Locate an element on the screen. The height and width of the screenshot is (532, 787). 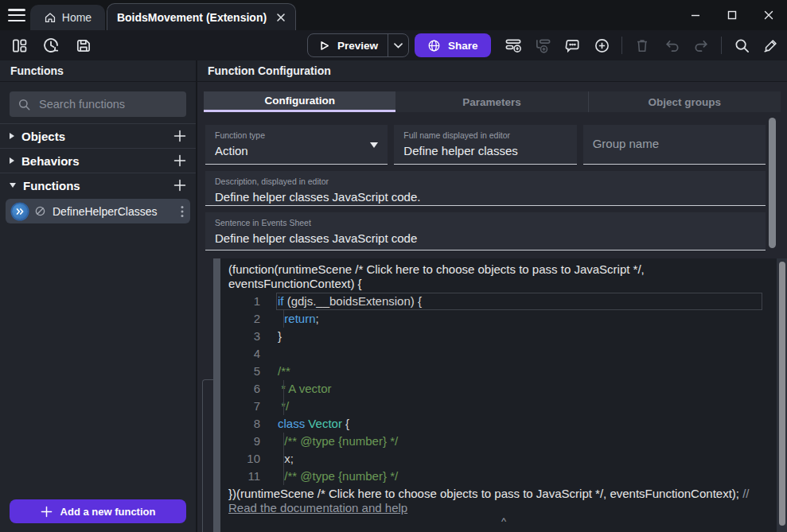
group-name-field is located at coordinates (675, 145).